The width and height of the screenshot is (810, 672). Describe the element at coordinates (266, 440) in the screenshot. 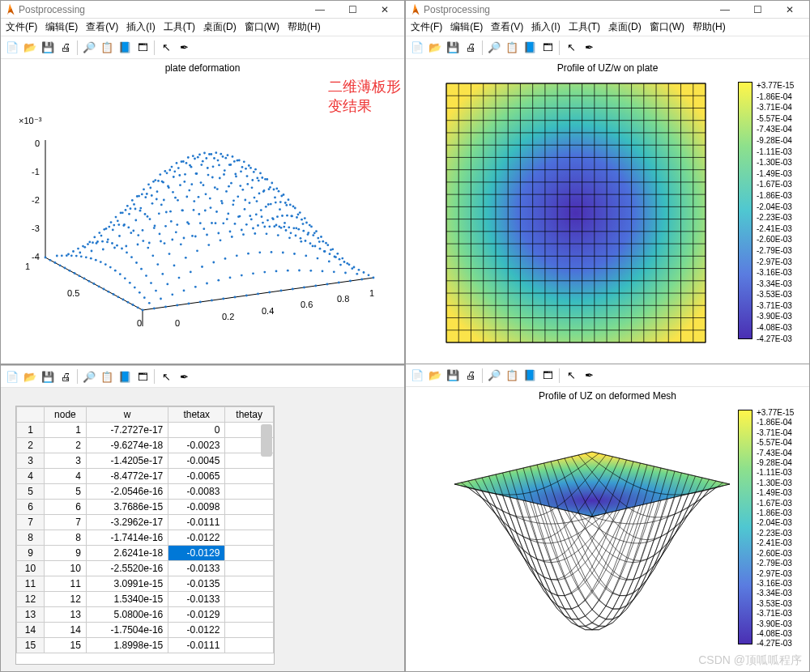

I see `scrollbar` at that location.